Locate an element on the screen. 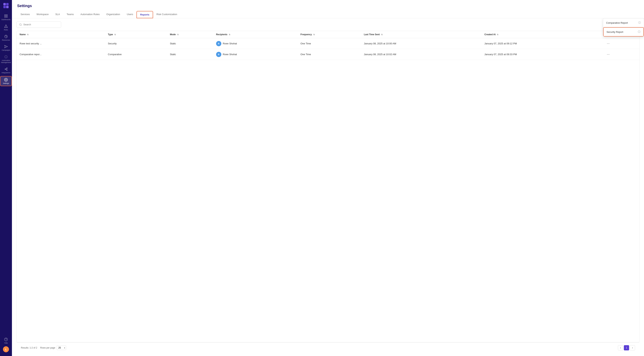 The image size is (644, 356). info-icon-security: ⓘ is located at coordinates (639, 32).